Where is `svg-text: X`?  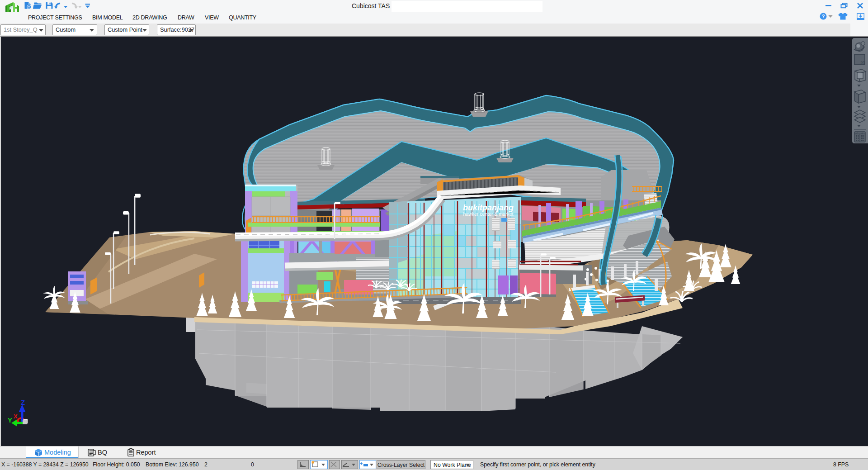 svg-text: X is located at coordinates (15, 416).